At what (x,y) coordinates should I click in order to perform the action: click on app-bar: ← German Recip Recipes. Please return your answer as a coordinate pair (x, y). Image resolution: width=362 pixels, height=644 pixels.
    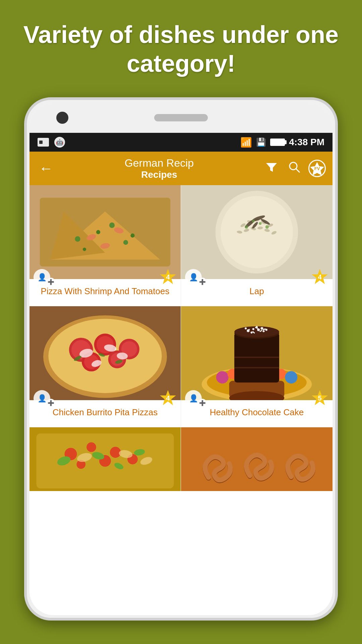
    Looking at the image, I should click on (181, 168).